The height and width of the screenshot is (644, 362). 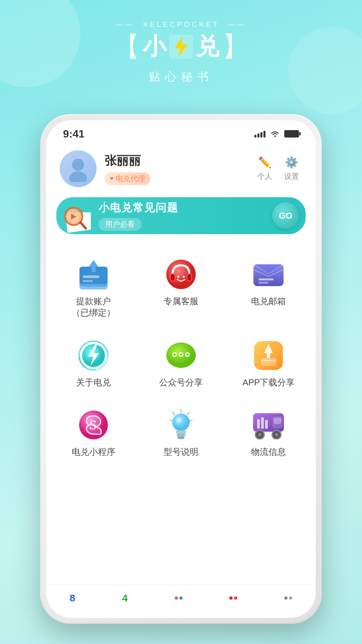 What do you see at coordinates (268, 452) in the screenshot?
I see `logistics-label: 物流信息` at bounding box center [268, 452].